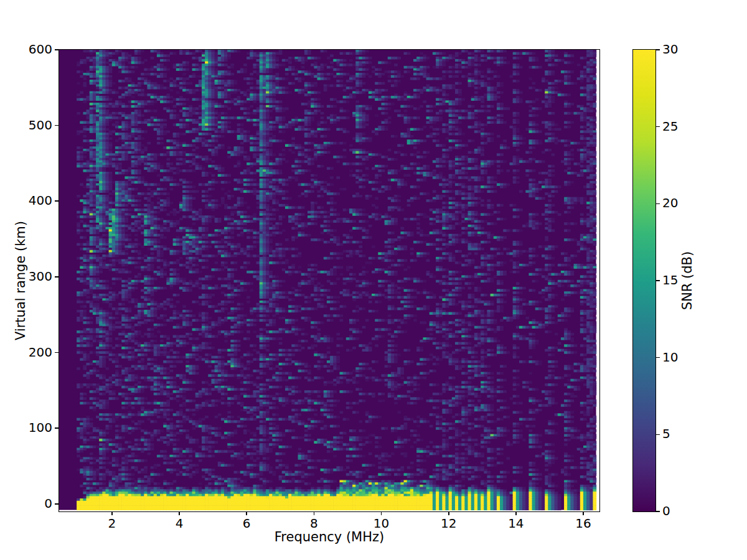 This screenshot has height=560, width=747. I want to click on y-axis-label: Virtual range (km), so click(21, 281).